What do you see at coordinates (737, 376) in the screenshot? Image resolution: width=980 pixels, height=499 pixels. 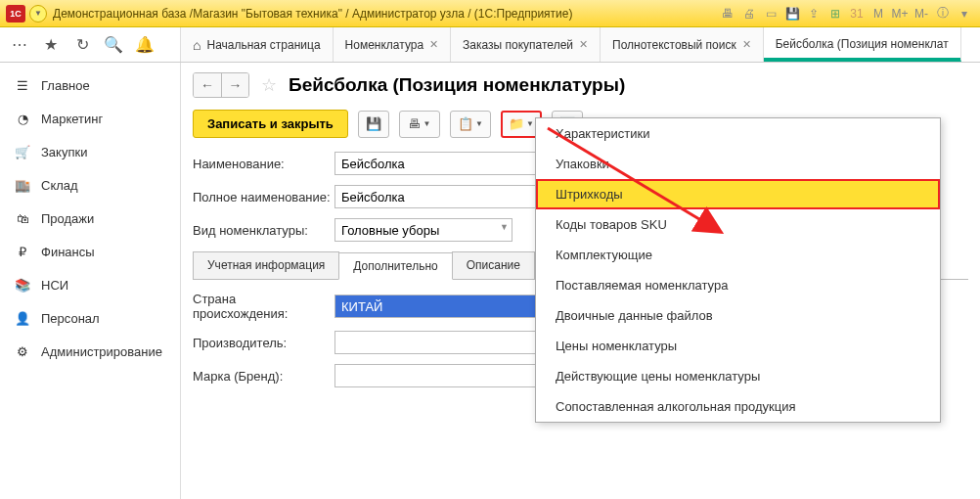 I see `dropdown-item-active-prices: Действующие цены номенклатуры` at bounding box center [737, 376].